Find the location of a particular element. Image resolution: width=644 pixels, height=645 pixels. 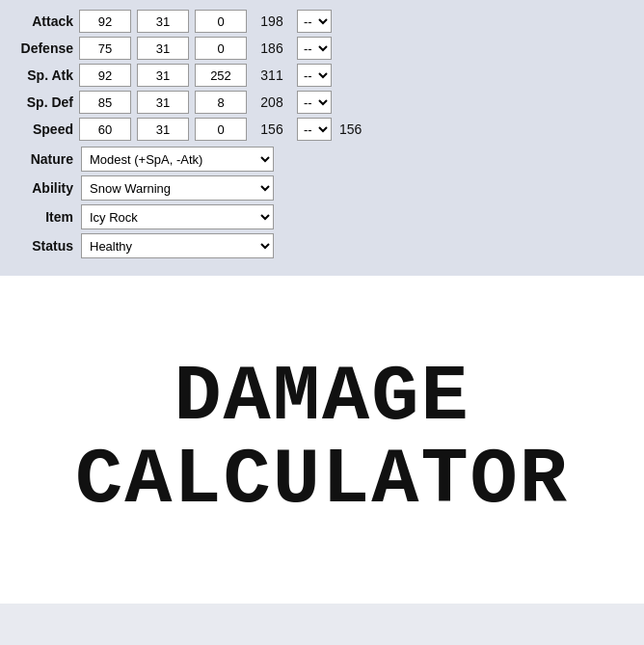

stat-total: 311 is located at coordinates (272, 75).